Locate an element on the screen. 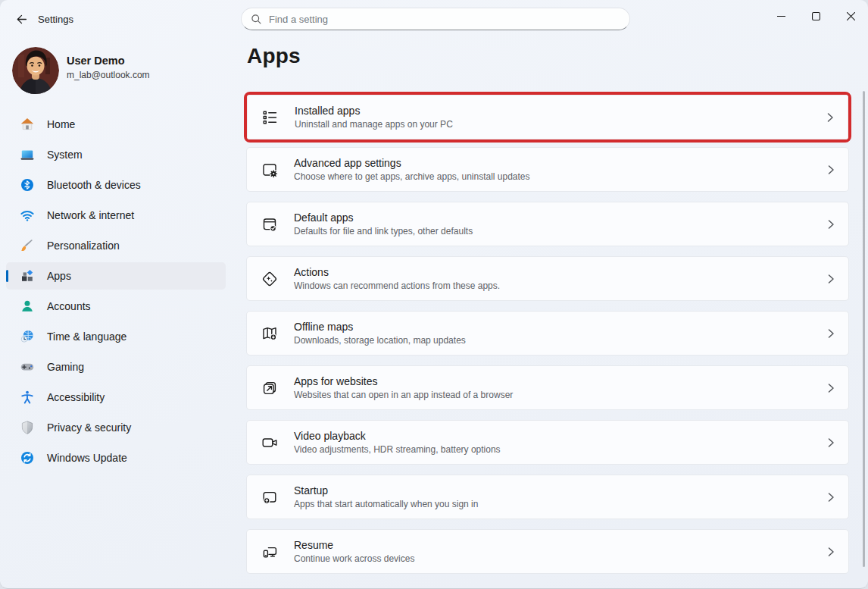  accessibility-icon is located at coordinates (27, 397).